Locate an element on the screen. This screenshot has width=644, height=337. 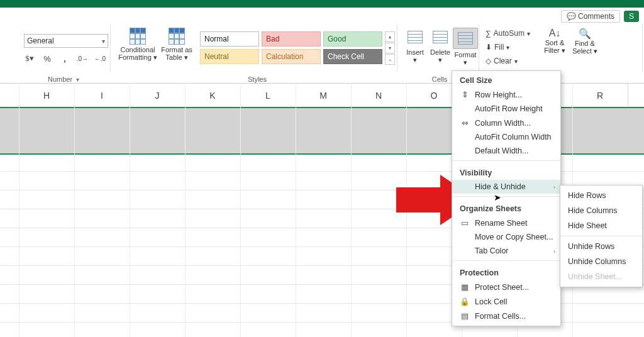
gallery-scroll-up: ▴ is located at coordinates (390, 36).